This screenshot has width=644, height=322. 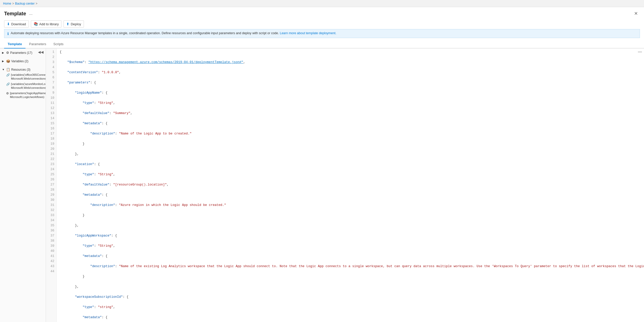 I want to click on more-button: ..., so click(x=31, y=14).